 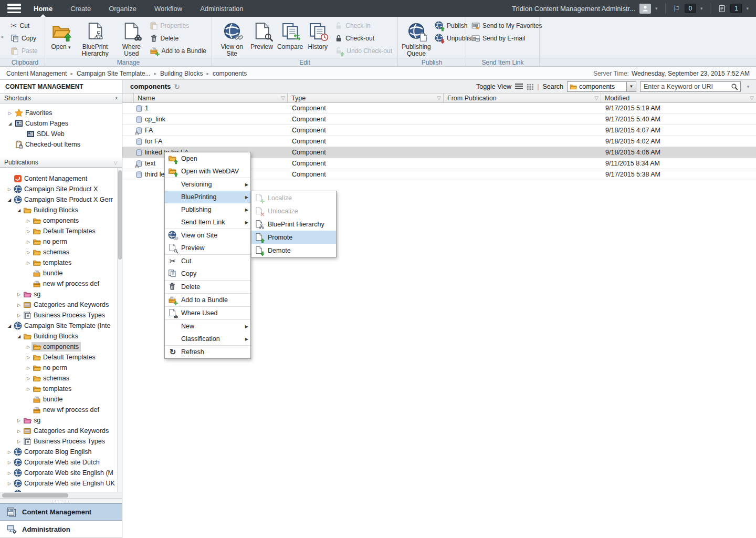 What do you see at coordinates (294, 250) in the screenshot?
I see `submenu-demote: Demote` at bounding box center [294, 250].